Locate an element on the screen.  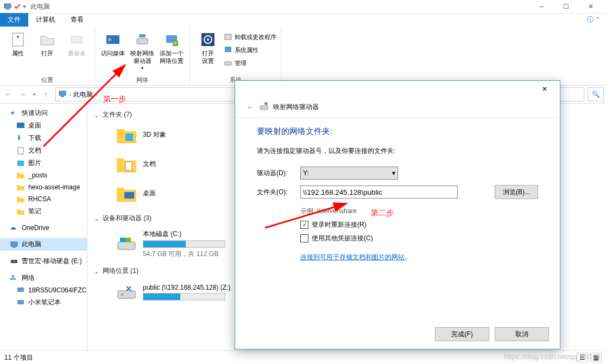
drive-value: Y: is located at coordinates (306, 173).